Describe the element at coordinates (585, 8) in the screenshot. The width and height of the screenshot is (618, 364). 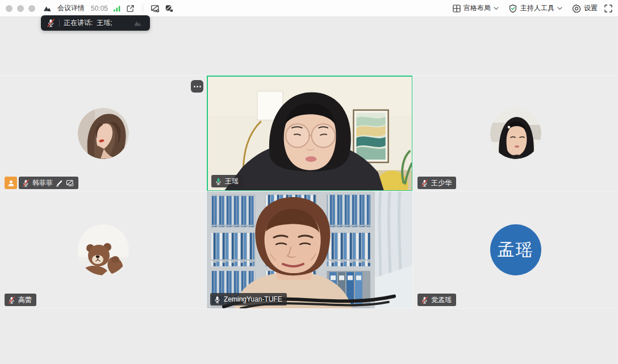
I see `settings-button: 设置` at that location.